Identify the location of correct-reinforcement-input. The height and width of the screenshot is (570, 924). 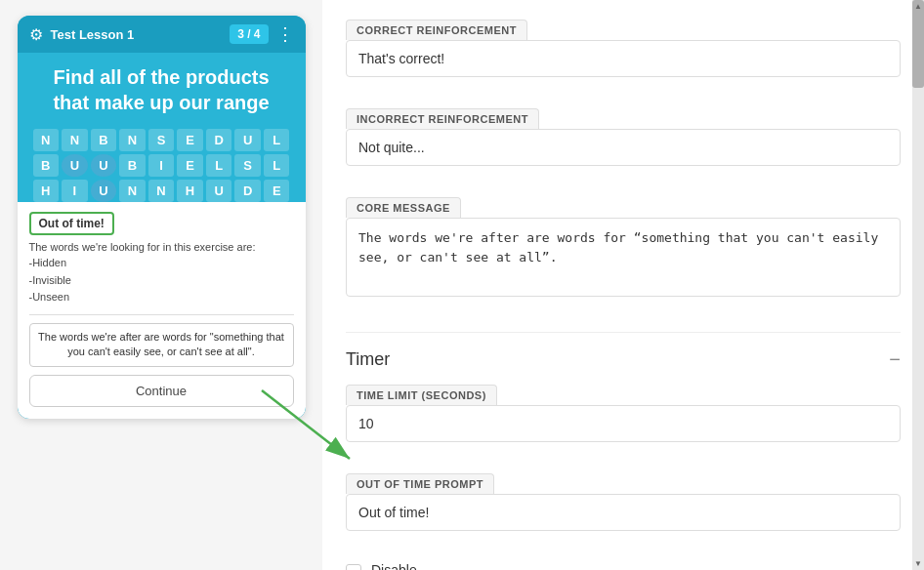
(623, 59).